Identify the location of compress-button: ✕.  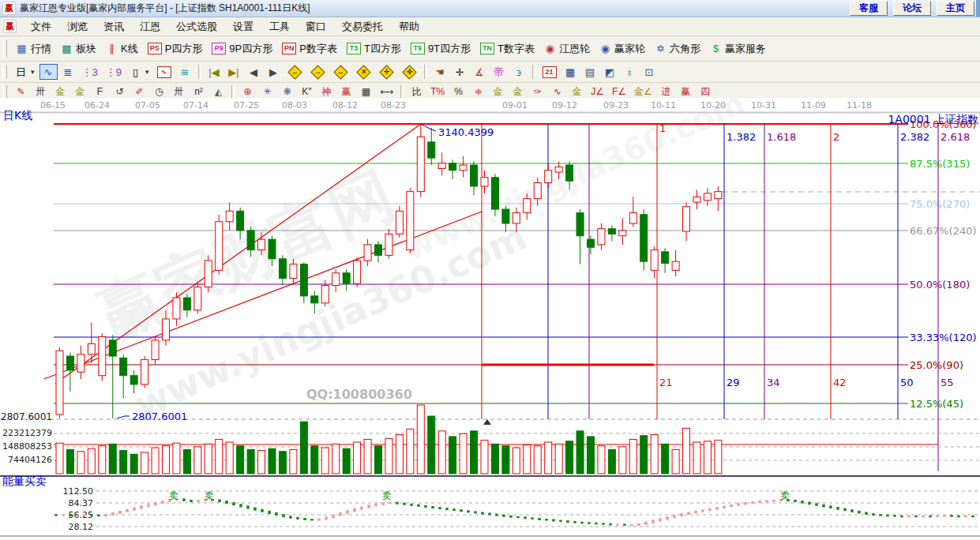
(363, 73).